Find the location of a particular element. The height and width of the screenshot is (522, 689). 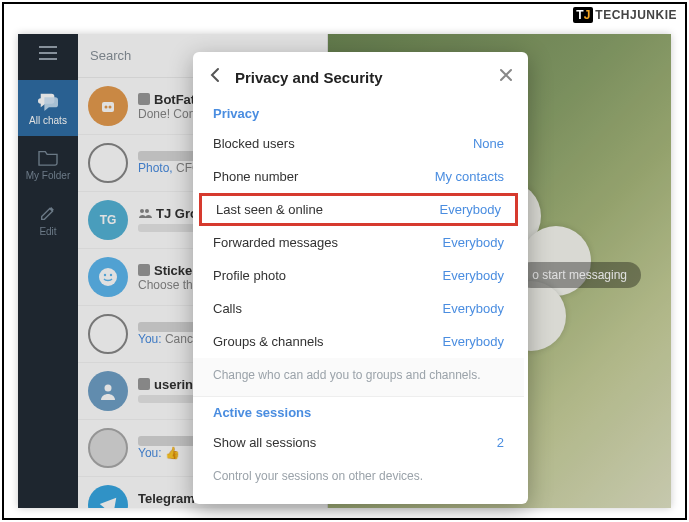

row-show-all-sessions: Show all sessions 2 is located at coordinates (358, 442).